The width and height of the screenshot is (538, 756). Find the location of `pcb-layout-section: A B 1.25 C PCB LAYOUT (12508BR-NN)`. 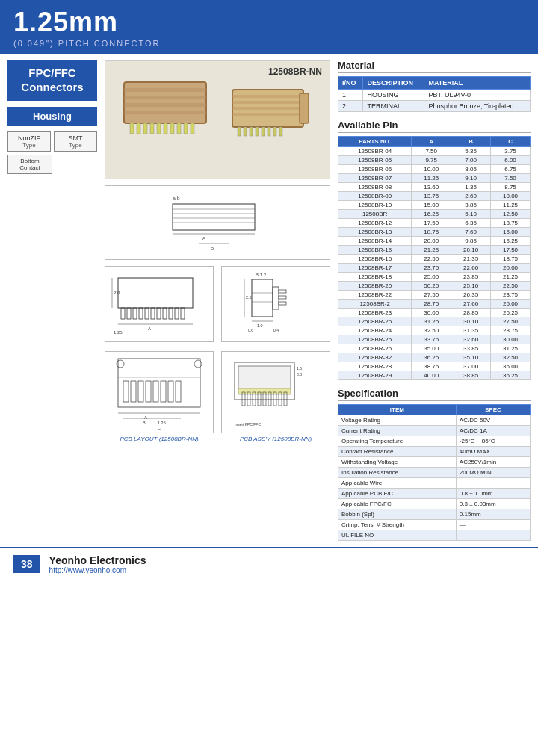

pcb-layout-section: A B 1.25 C PCB LAYOUT (12508BR-NN) is located at coordinates (159, 397).